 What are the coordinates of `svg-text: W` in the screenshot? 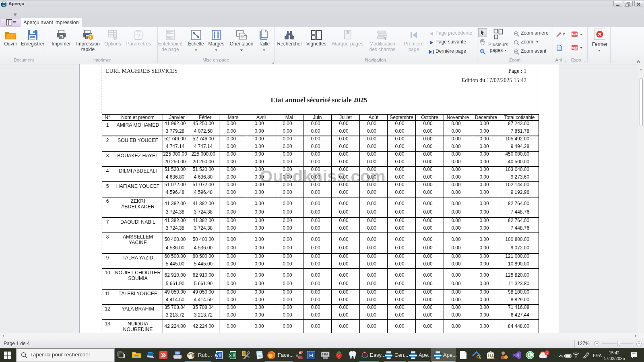 It's located at (217, 356).